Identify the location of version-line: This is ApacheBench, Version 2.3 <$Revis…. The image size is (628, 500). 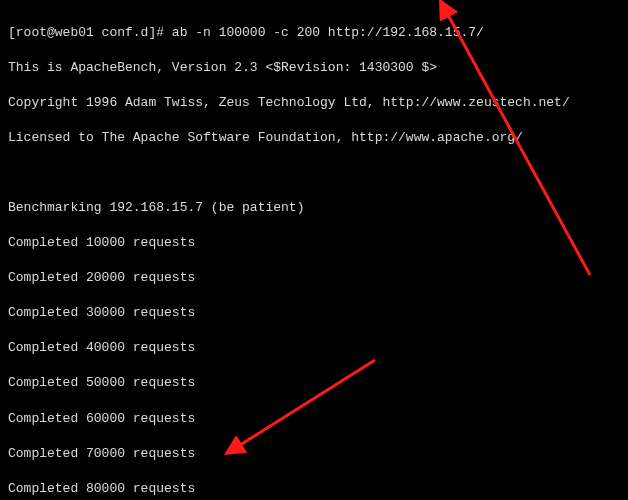
(314, 68).